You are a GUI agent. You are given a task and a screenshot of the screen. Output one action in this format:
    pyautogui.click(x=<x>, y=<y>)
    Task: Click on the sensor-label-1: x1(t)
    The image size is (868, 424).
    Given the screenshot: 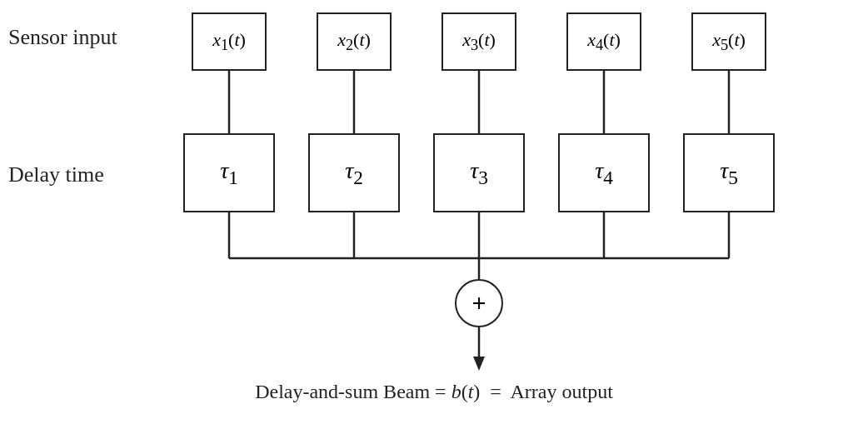 What is the action you would take?
    pyautogui.click(x=229, y=42)
    